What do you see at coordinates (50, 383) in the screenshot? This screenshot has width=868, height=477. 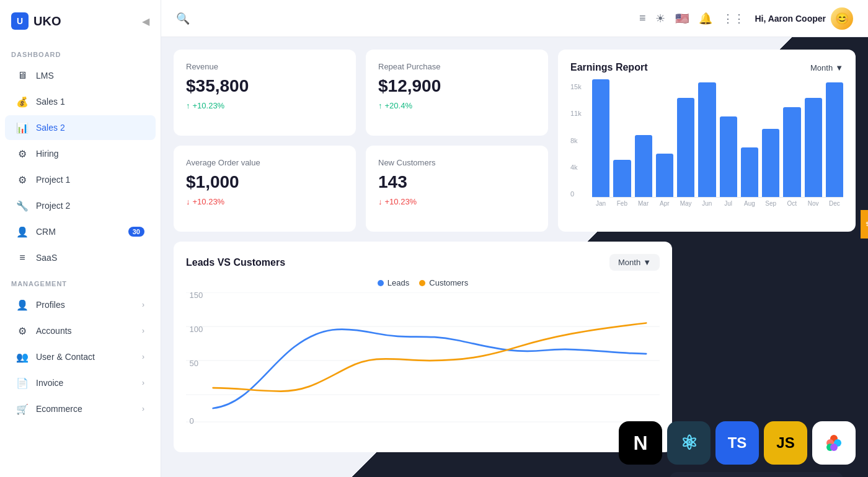 I see `sidebar-item-label: Invoice` at bounding box center [50, 383].